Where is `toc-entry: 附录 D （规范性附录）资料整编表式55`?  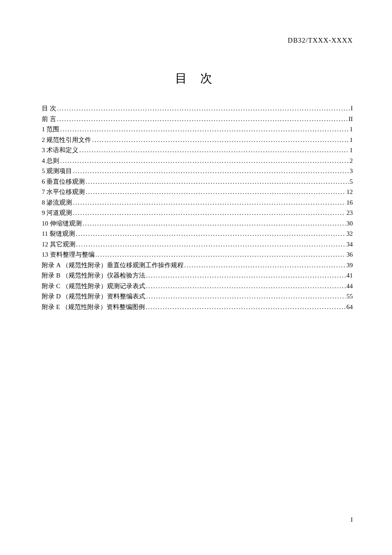 toc-entry: 附录 D （规范性附录）资料整编表式55 is located at coordinates (197, 297).